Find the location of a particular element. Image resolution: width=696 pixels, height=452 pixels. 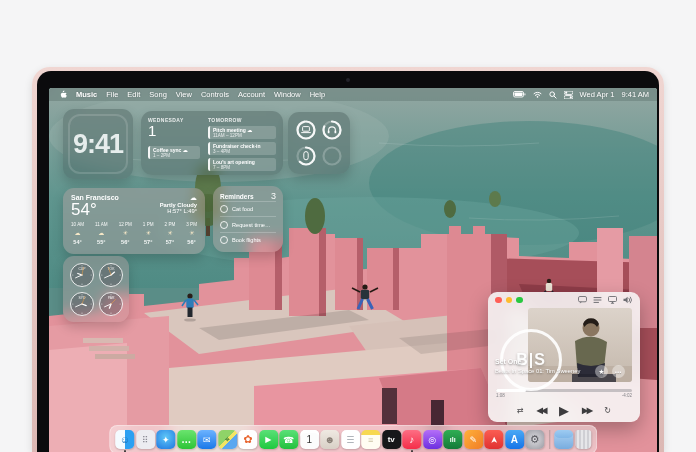

menu-item-controls: Controls is located at coordinates (215, 94).